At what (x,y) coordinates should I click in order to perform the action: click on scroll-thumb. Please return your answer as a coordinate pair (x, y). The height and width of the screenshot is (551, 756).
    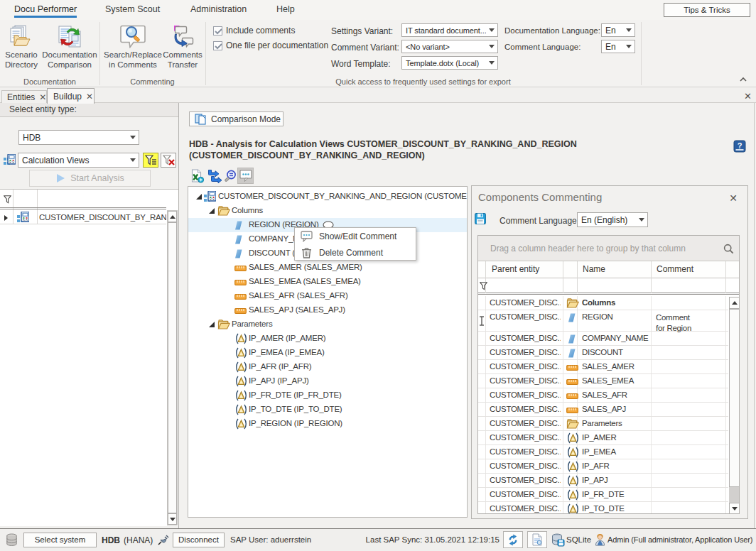
    Looking at the image, I should click on (735, 398).